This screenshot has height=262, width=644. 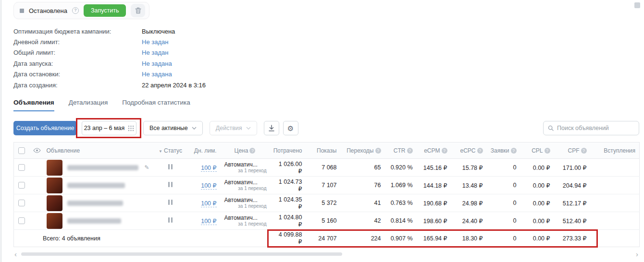 What do you see at coordinates (469, 221) in the screenshot?
I see `cell-ecpc: 24.40 ₽` at bounding box center [469, 221].